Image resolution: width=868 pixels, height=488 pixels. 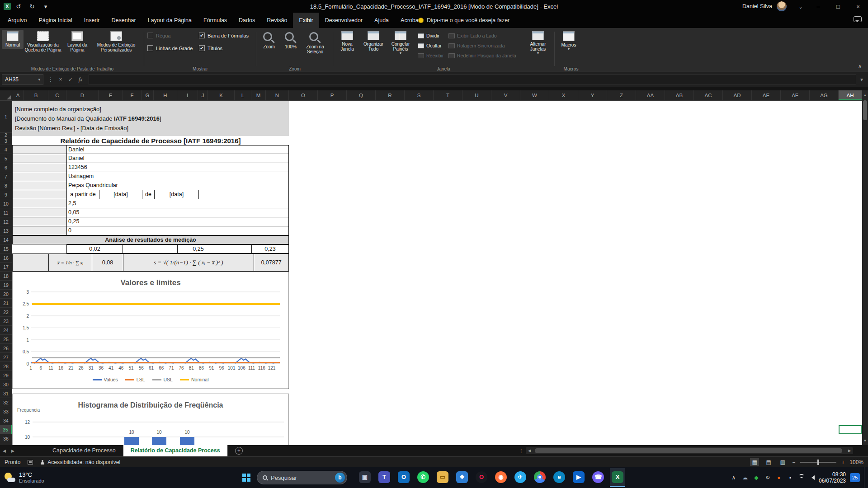 I want to click on record-macro-icon, so click(x=30, y=462).